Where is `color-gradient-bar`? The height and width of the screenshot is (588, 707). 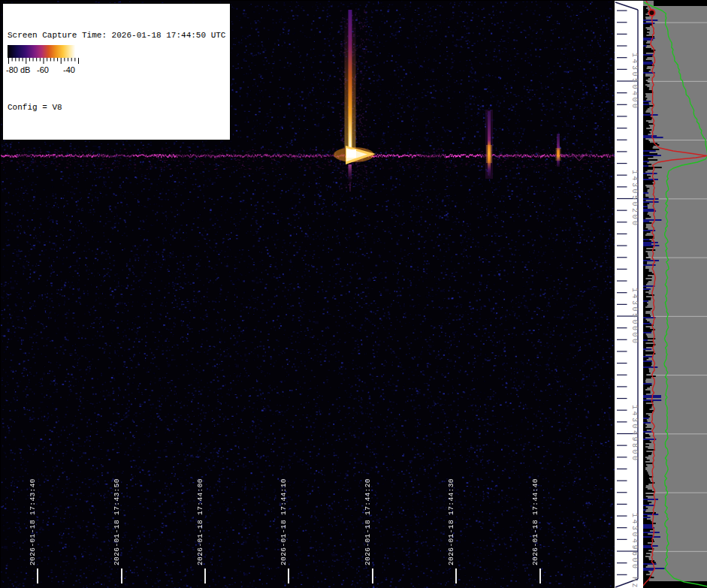
color-gradient-bar is located at coordinates (44, 51).